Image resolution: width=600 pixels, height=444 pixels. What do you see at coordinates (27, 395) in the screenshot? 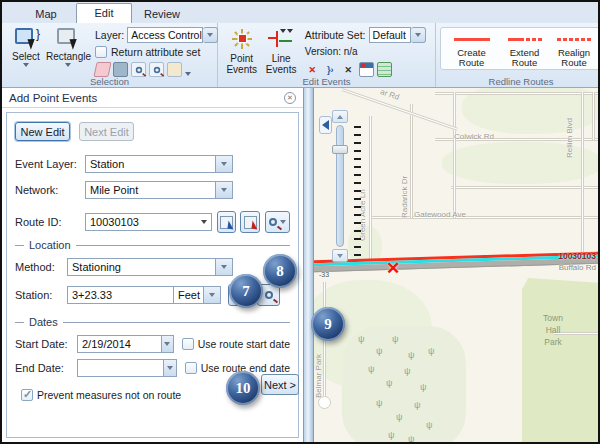
I see `prevent-measures-checkbox` at bounding box center [27, 395].